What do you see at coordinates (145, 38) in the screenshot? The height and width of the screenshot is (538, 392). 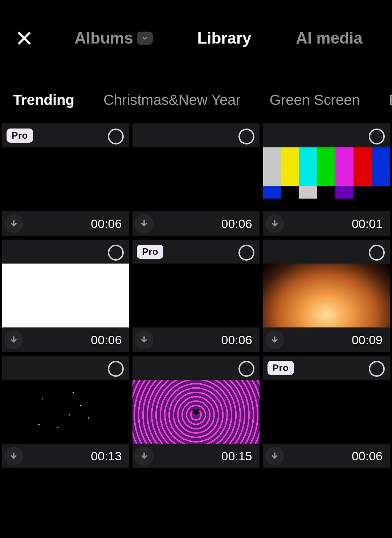 I see `albums-dropdown` at bounding box center [145, 38].